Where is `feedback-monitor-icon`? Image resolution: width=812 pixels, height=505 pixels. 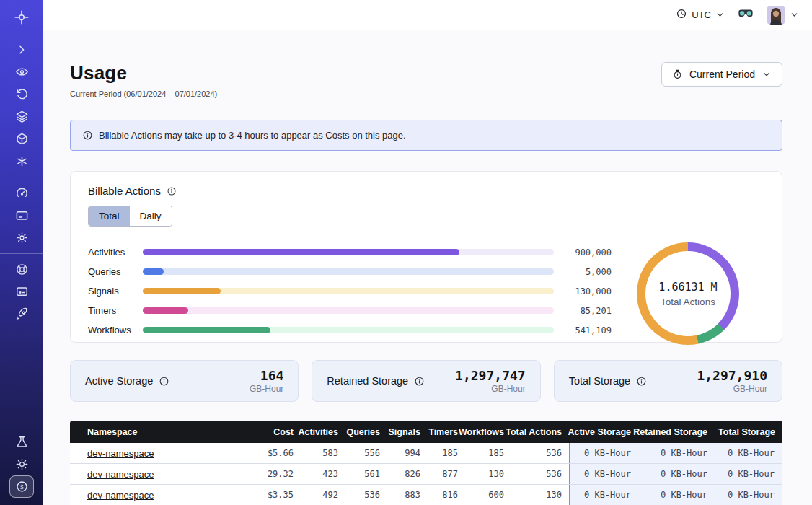 feedback-monitor-icon is located at coordinates (22, 291).